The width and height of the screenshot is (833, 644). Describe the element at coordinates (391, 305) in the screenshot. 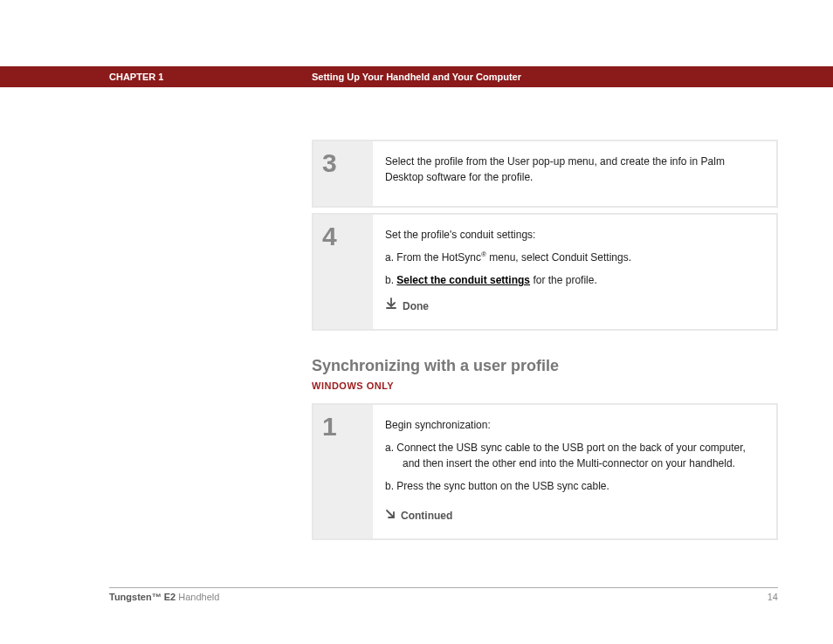

I see `download-icon` at that location.